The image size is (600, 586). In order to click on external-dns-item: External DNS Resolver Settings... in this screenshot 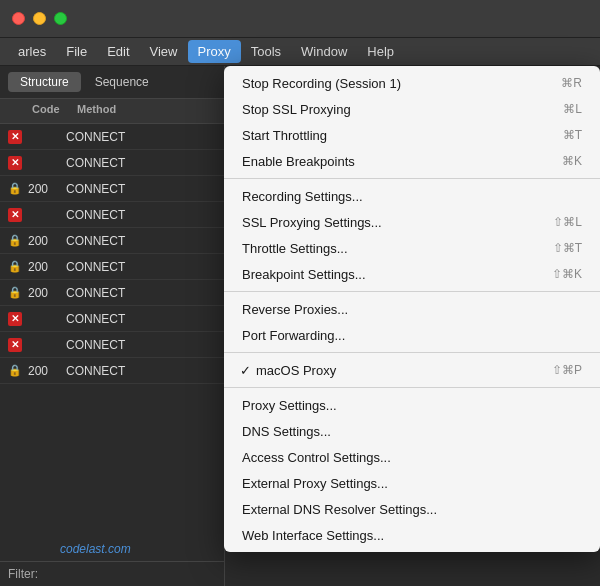, I will do `click(412, 509)`.